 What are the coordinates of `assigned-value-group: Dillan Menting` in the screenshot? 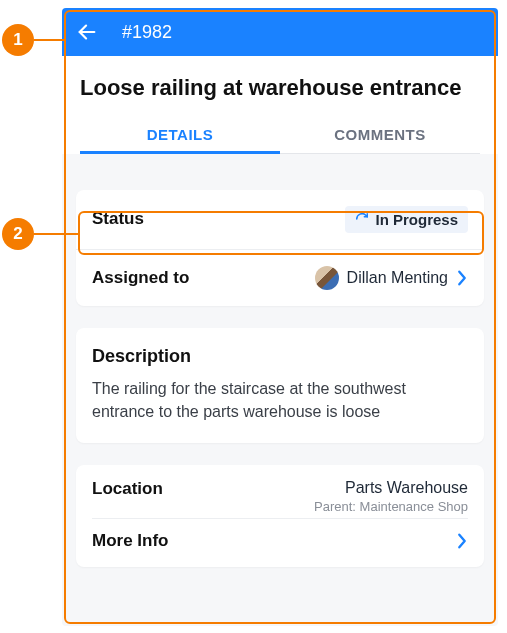 It's located at (392, 278).